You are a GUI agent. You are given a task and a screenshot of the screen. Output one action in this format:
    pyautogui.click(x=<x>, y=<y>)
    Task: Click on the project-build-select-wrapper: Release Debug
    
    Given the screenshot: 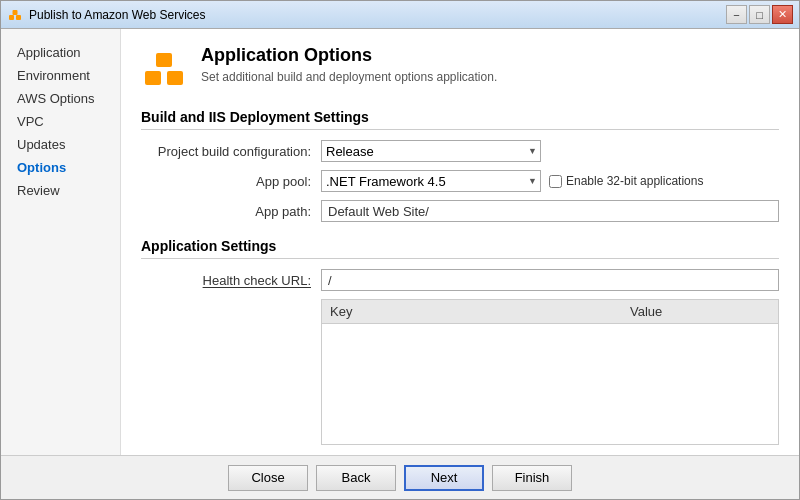 What is the action you would take?
    pyautogui.click(x=431, y=151)
    